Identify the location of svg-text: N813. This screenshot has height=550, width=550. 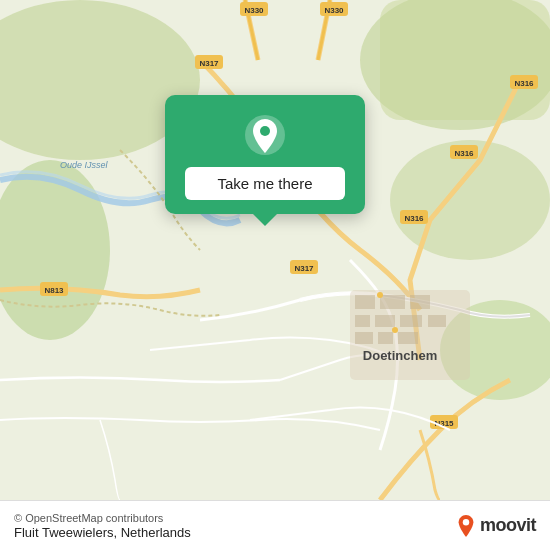
(54, 290).